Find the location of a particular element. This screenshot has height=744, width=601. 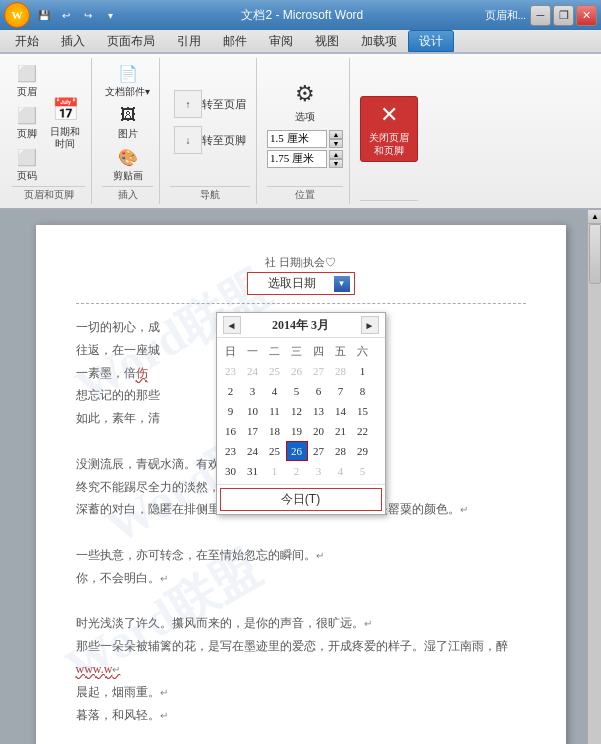

scroll-up-btn: ▲ is located at coordinates (594, 217).